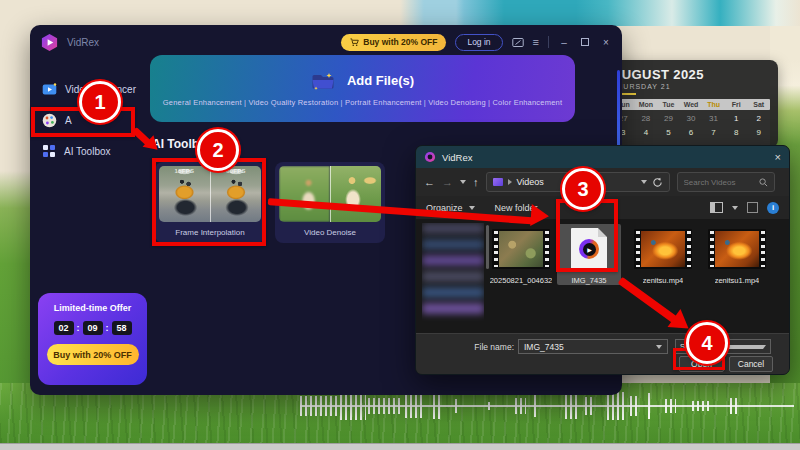 The width and height of the screenshot is (800, 450). I want to click on address-folder-icon, so click(498, 182).